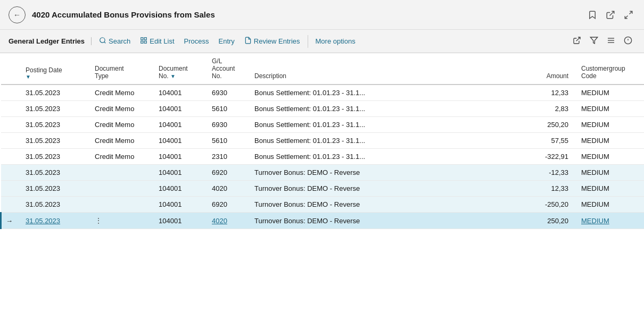 The height and width of the screenshot is (312, 644). I want to click on info-icon-button, so click(628, 41).